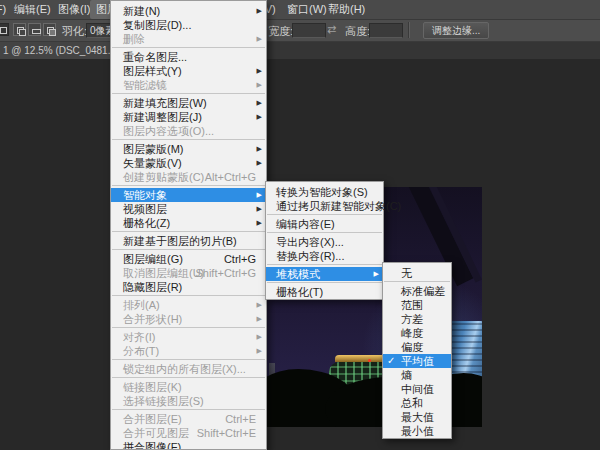  I want to click on menu-item-skewness: 偏度, so click(417, 347).